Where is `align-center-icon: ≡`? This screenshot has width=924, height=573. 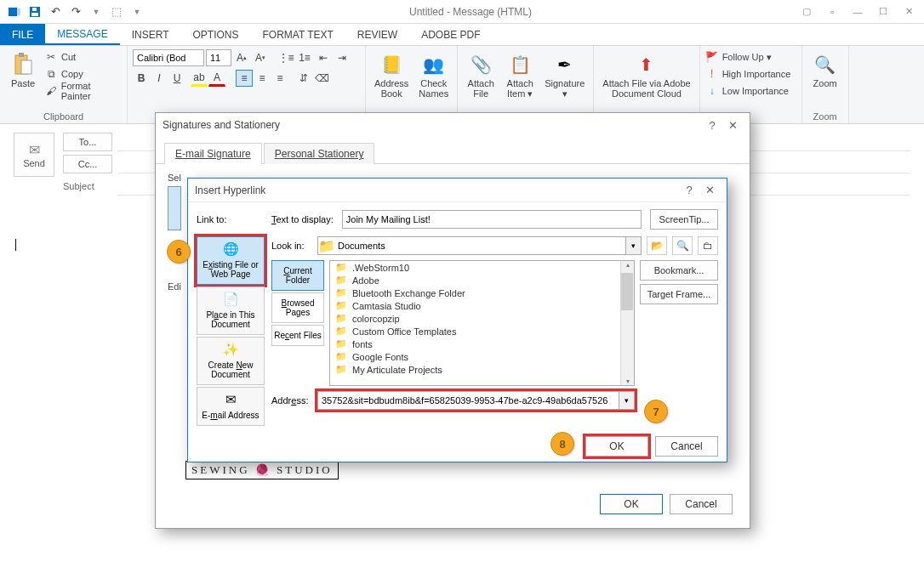
align-center-icon: ≡ is located at coordinates (262, 78).